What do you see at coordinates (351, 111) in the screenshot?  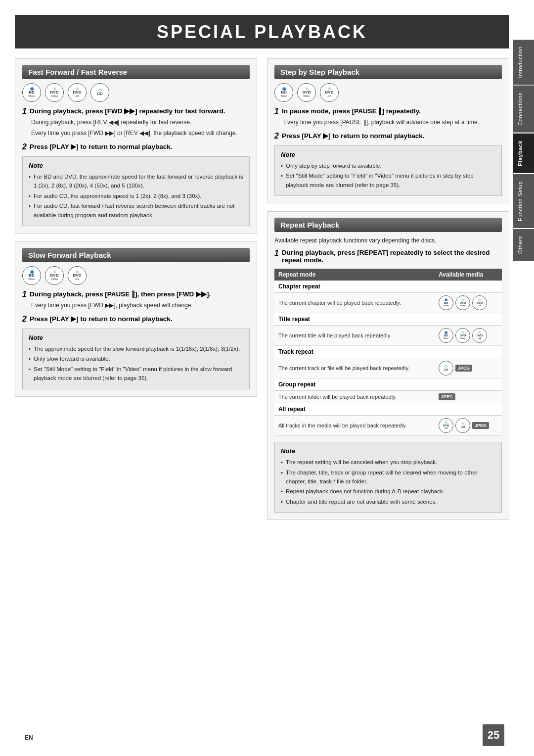 I see `sbs-step1-title: In pause mode, press [PAUSE ‖] repeatedl…` at bounding box center [351, 111].